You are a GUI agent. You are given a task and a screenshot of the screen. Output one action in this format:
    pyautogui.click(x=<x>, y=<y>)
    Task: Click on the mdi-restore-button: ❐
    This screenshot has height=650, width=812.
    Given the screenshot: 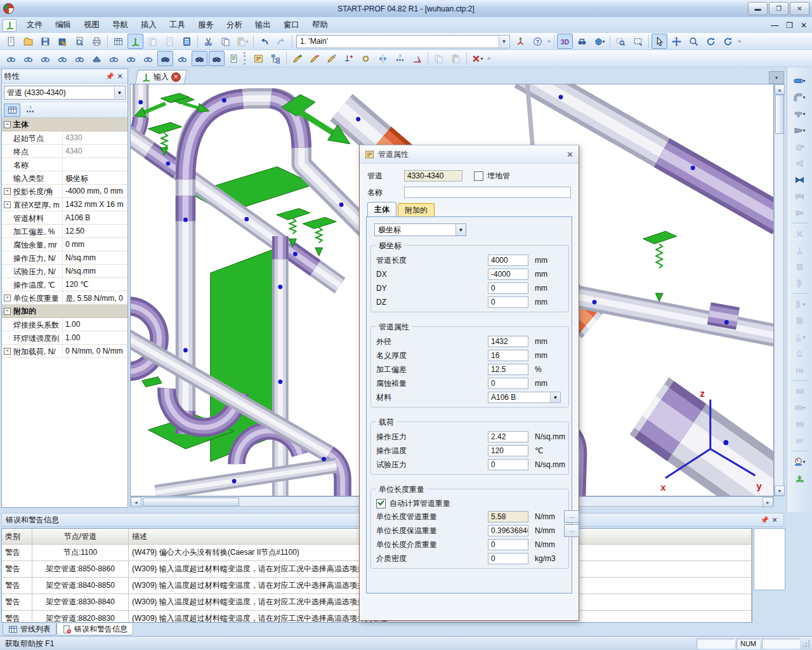 What is the action you would take?
    pyautogui.click(x=789, y=25)
    